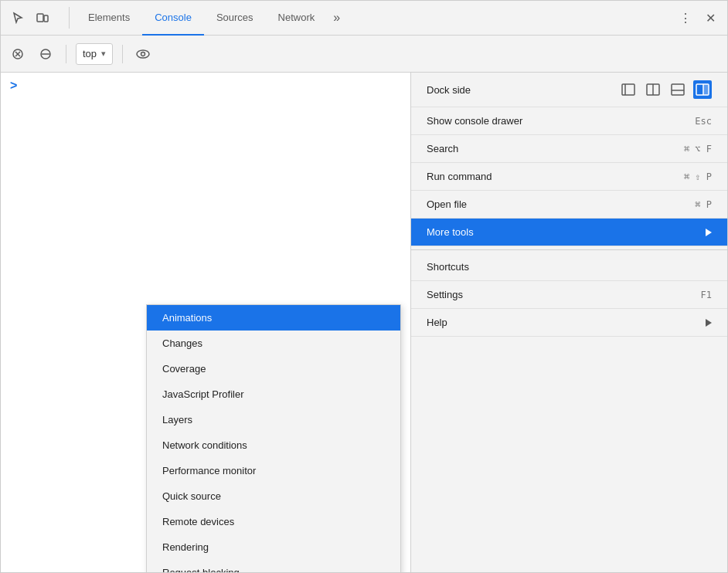  What do you see at coordinates (235, 19) in the screenshot?
I see `tab-sources: Sources` at bounding box center [235, 19].